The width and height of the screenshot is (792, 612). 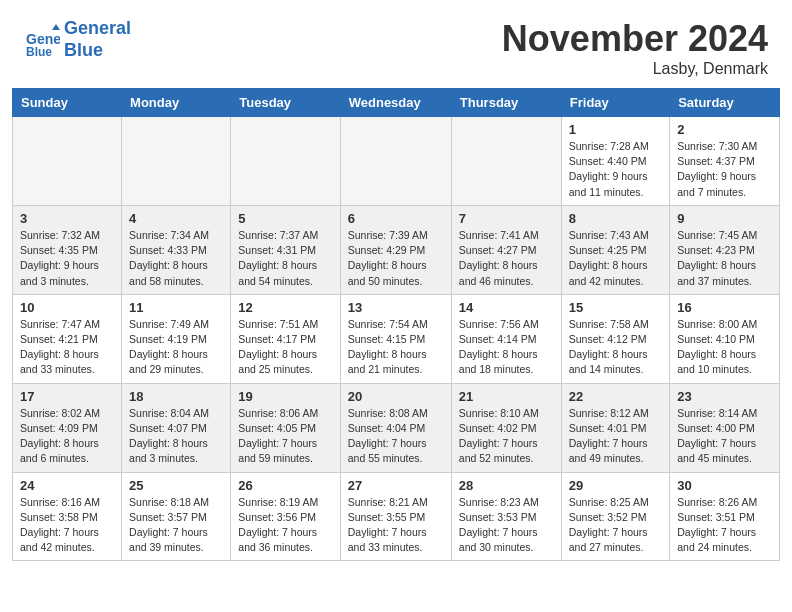 What do you see at coordinates (616, 348) in the screenshot?
I see `day-info: Sunrise: 7:58 AM Sunset: 4:12 PM Dayligh…` at bounding box center [616, 348].